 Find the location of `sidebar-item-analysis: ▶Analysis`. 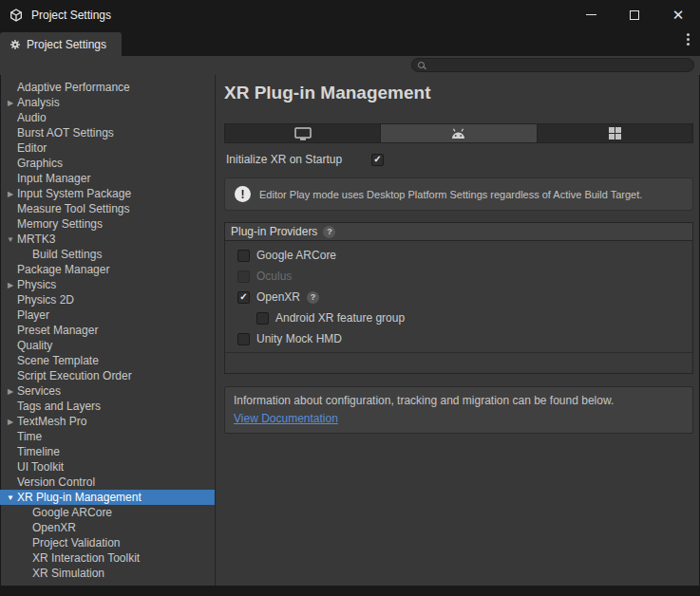

sidebar-item-analysis: ▶Analysis is located at coordinates (107, 102).